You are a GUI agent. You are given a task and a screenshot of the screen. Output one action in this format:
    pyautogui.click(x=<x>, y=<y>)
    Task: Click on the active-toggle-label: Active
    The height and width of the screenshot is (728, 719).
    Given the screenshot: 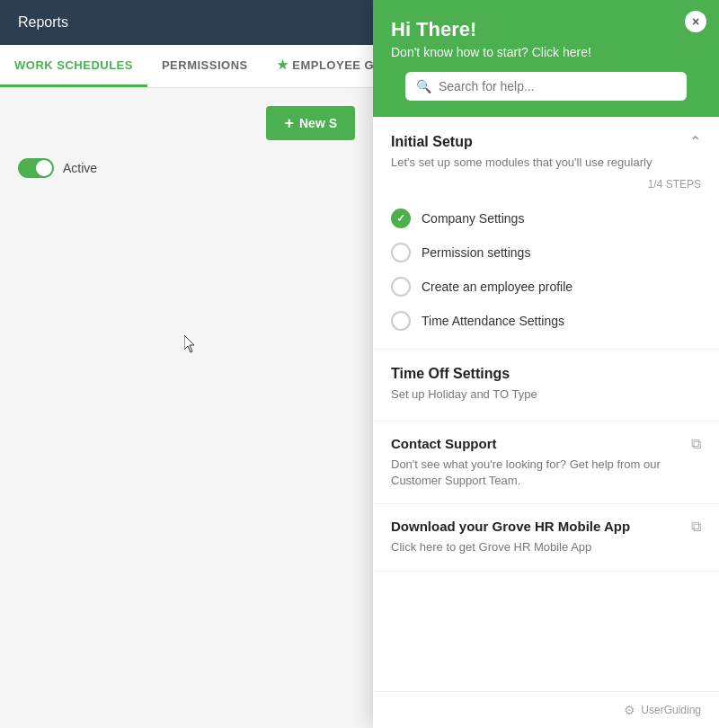 What is the action you would take?
    pyautogui.click(x=80, y=168)
    